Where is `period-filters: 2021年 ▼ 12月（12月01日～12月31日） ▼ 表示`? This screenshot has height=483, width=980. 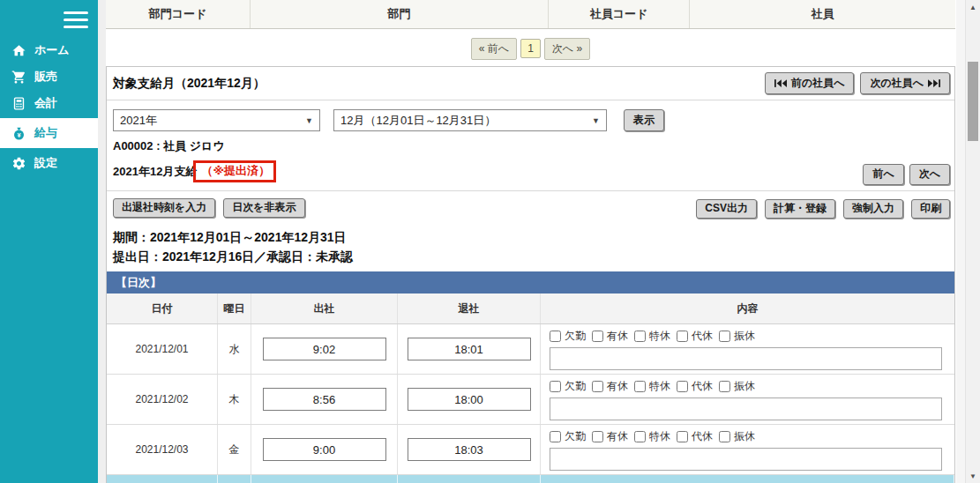 period-filters: 2021年 ▼ 12月（12月01日～12月31日） ▼ 表示 is located at coordinates (388, 120).